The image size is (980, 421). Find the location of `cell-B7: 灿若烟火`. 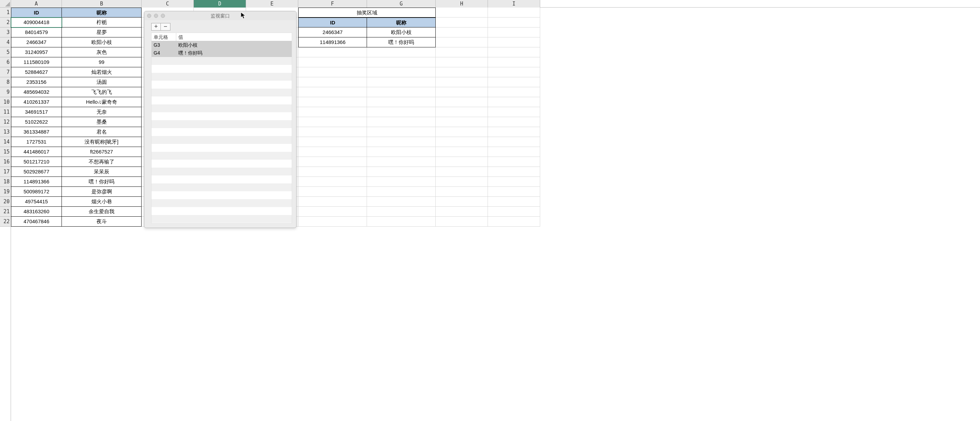

cell-B7: 灿若烟火 is located at coordinates (102, 72).